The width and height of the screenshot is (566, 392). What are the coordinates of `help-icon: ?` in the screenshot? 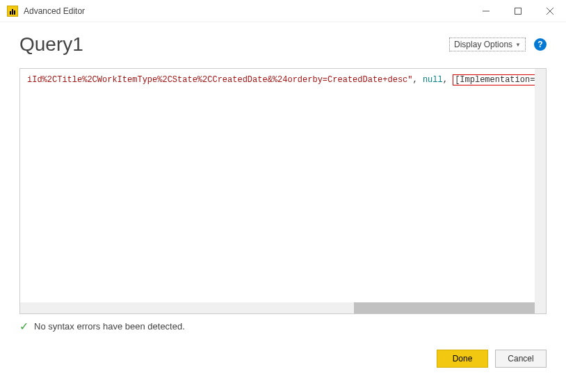 It's located at (540, 44).